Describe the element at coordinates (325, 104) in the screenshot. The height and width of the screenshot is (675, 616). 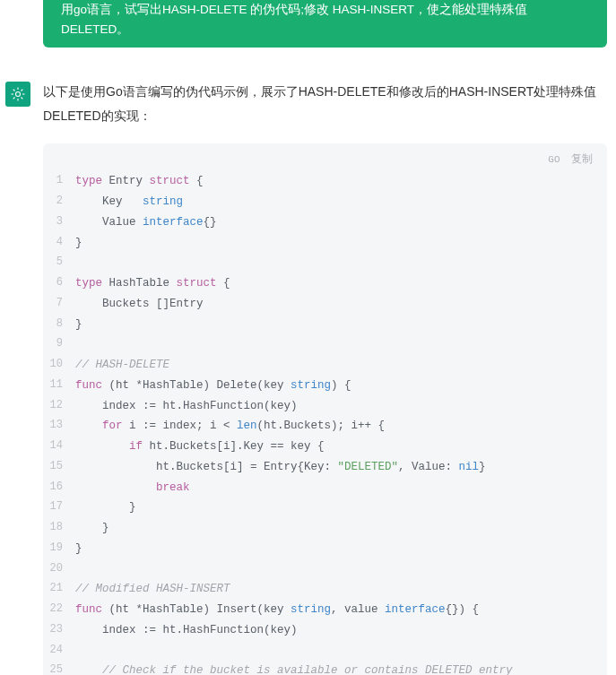
I see `response-intro: 以下是使用Go语言编写的伪代码示例，展示了HASH-DELETE和修改后的HAS…` at that location.